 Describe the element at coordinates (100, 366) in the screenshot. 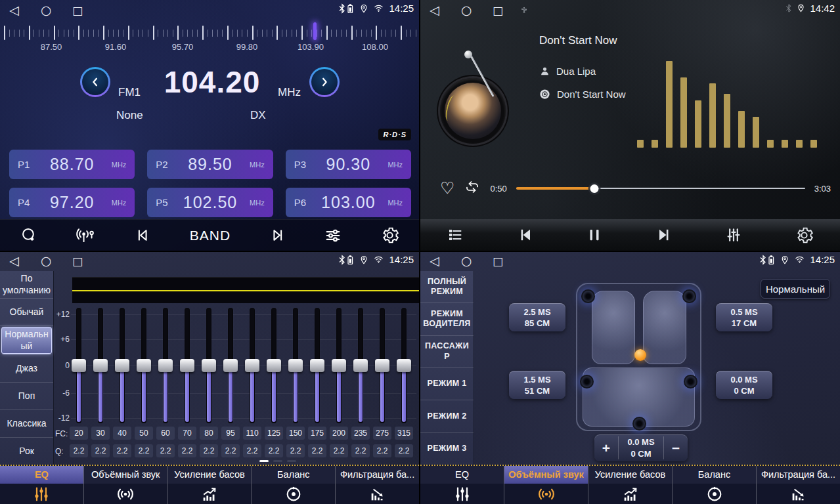

I see `eq-band-slider-30hz` at that location.